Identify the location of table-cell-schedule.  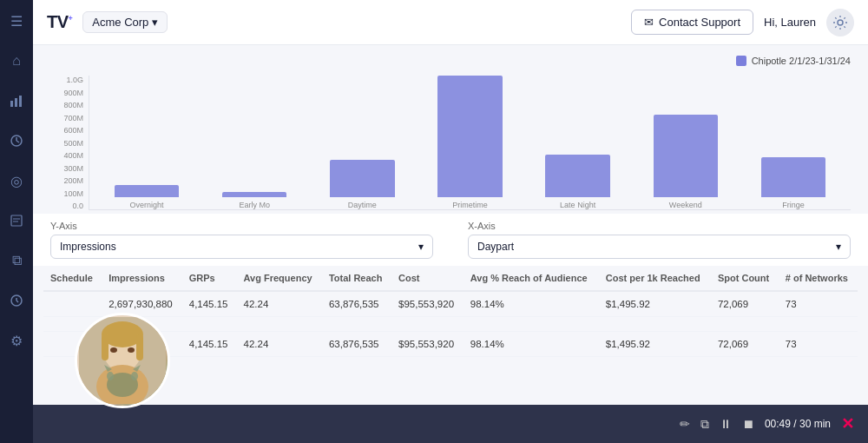
(73, 304).